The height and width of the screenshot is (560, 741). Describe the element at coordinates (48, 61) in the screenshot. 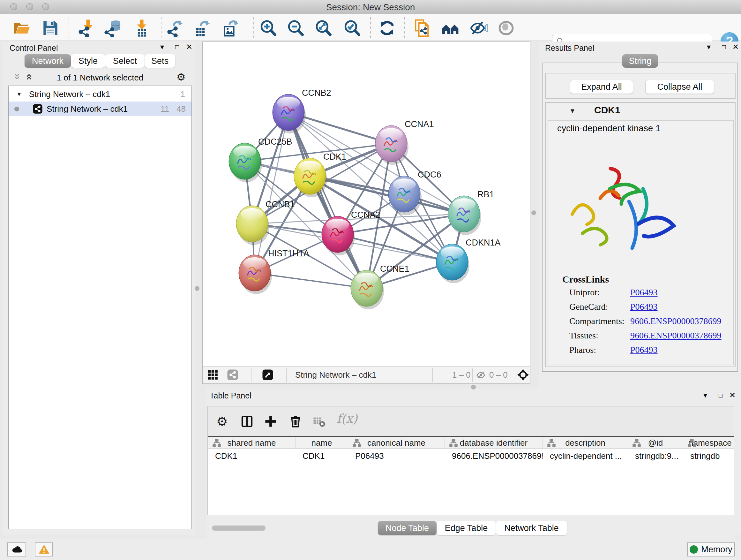

I see `tab-network: Network` at that location.